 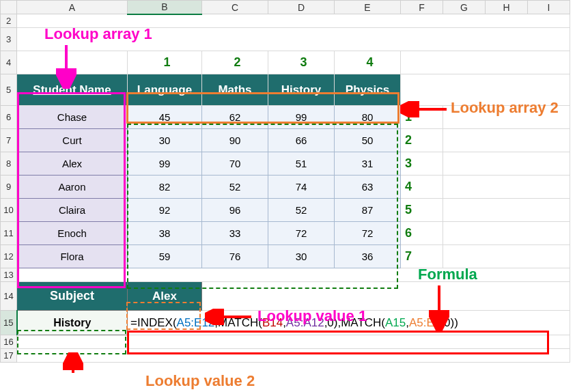 What do you see at coordinates (165, 63) in the screenshot?
I see `top-index-1: 1` at bounding box center [165, 63].